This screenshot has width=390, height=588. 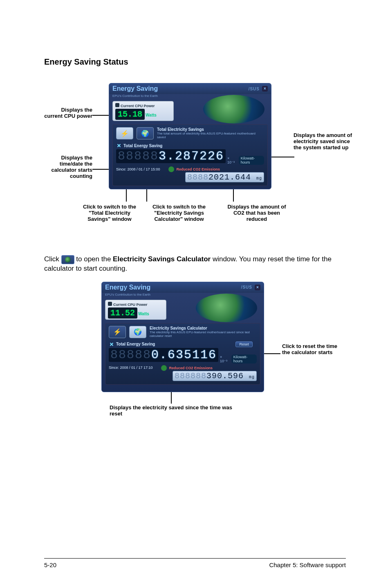 I want to click on cpu-value: 15.18, so click(x=130, y=114).